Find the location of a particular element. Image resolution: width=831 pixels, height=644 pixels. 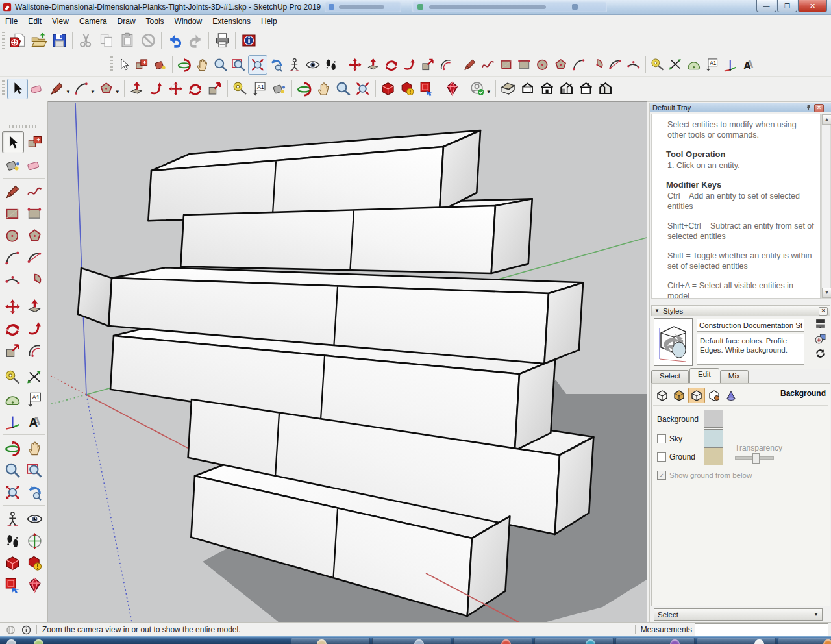

pie-icon is located at coordinates (35, 280).